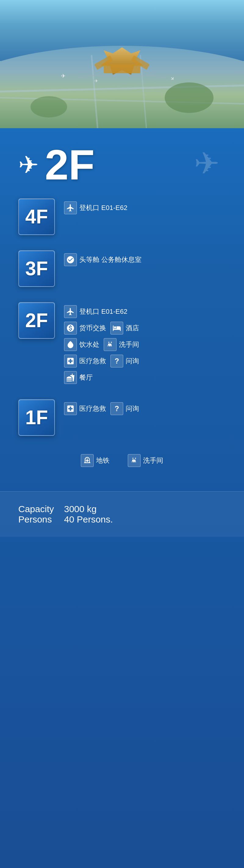 Image resolution: width=244 pixels, height=868 pixels. Describe the element at coordinates (104, 208) in the screenshot. I see `boarding-gate-label-4f: 登机口 E01-E62` at that location.